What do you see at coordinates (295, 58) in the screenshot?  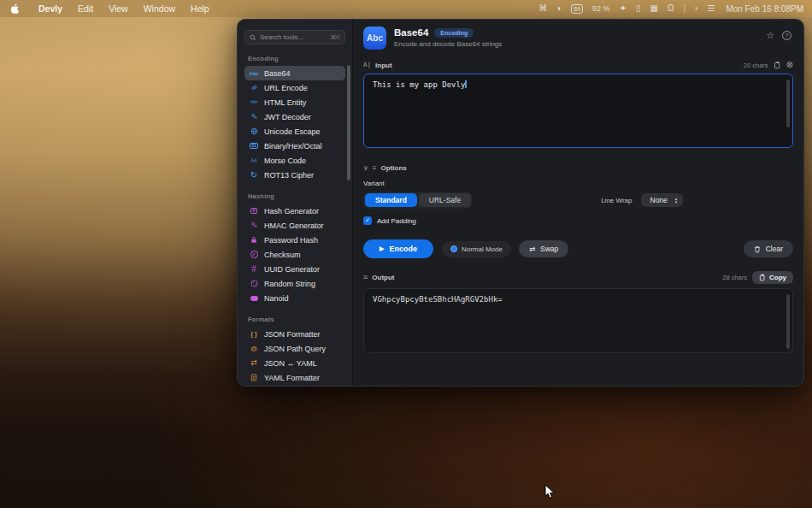 I see `section-label-encoding: Encoding` at bounding box center [295, 58].